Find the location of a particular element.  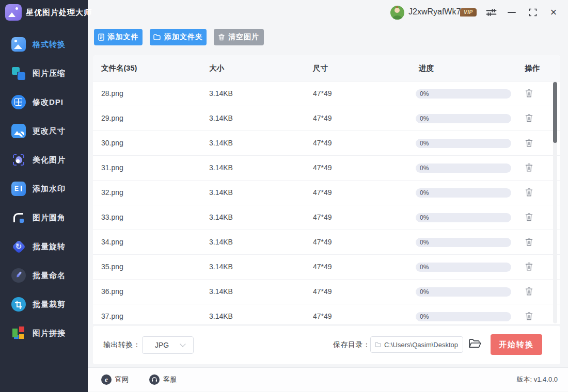

customer-service-link: 客服 is located at coordinates (163, 380).